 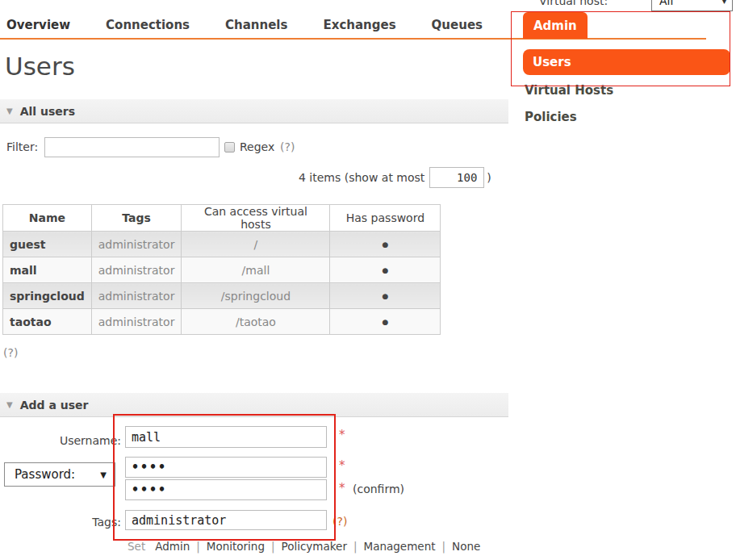 I want to click on table-help-link: (?), so click(x=10, y=353).